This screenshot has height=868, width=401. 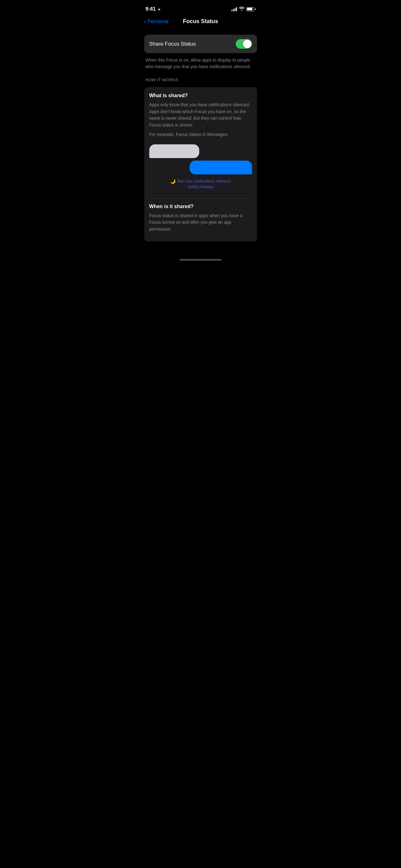 What do you see at coordinates (172, 44) in the screenshot?
I see `toggle-label: Share Focus Status` at bounding box center [172, 44].